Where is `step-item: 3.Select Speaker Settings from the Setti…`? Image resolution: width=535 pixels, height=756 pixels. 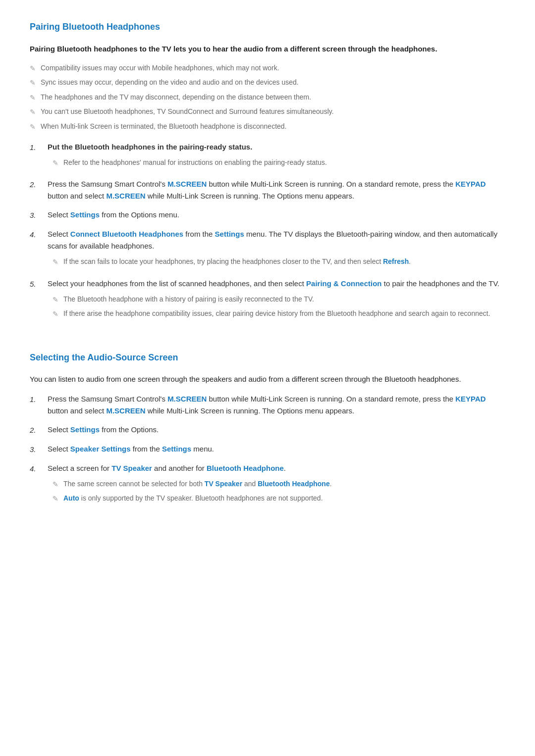
step-item: 3.Select Speaker Settings from the Setti… is located at coordinates (268, 450).